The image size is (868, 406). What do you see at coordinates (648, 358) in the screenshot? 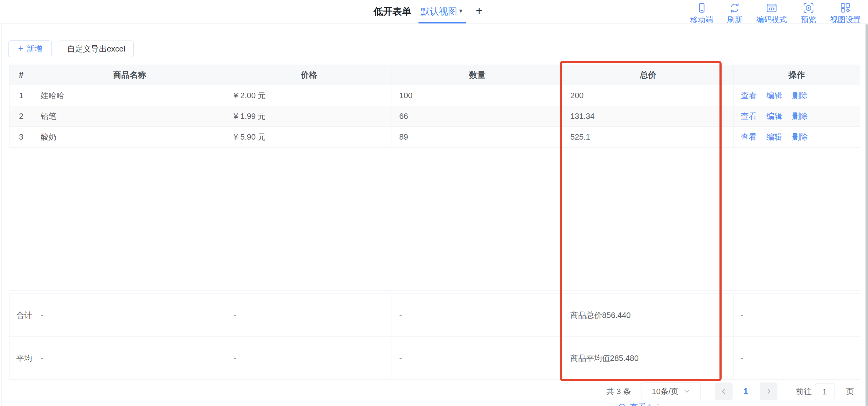
I see `summary-average-value: 商品平均值285.480` at bounding box center [648, 358].